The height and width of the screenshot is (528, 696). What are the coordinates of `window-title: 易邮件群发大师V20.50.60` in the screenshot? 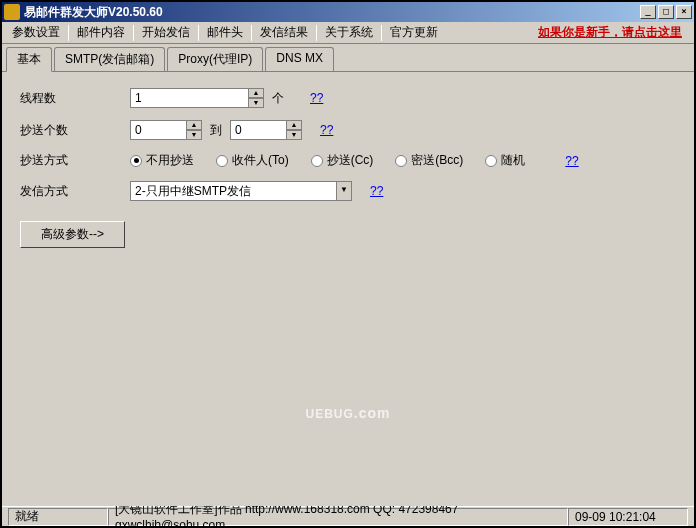 It's located at (332, 12).